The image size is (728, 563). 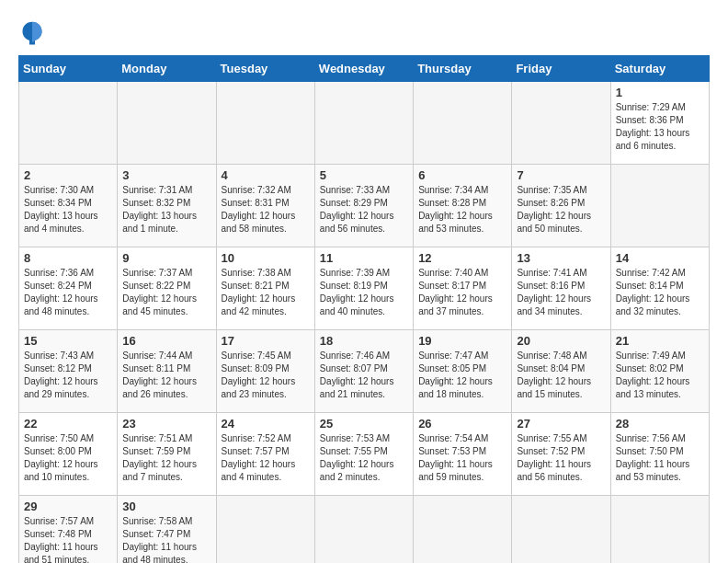 What do you see at coordinates (34, 32) in the screenshot?
I see `logo` at bounding box center [34, 32].